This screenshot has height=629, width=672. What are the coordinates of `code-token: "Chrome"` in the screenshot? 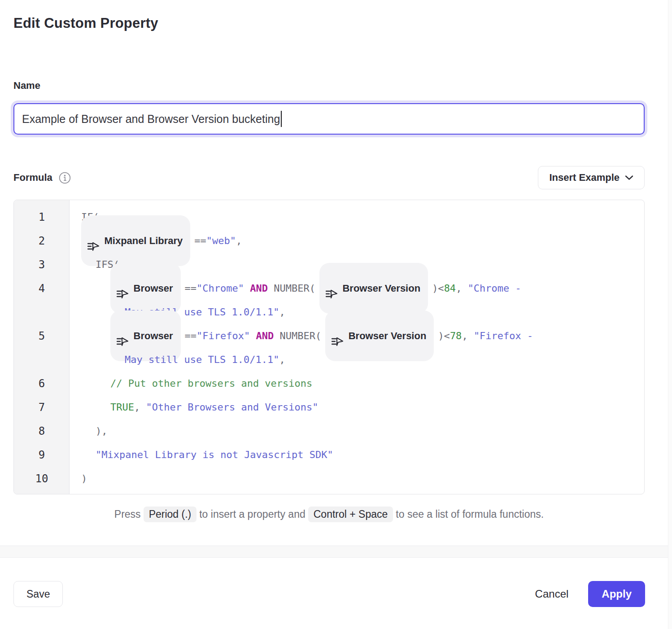 It's located at (220, 288).